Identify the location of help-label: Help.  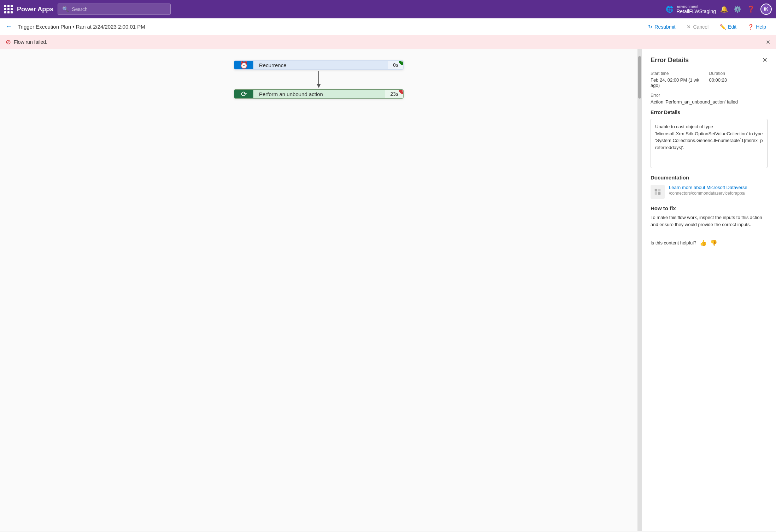
(761, 27).